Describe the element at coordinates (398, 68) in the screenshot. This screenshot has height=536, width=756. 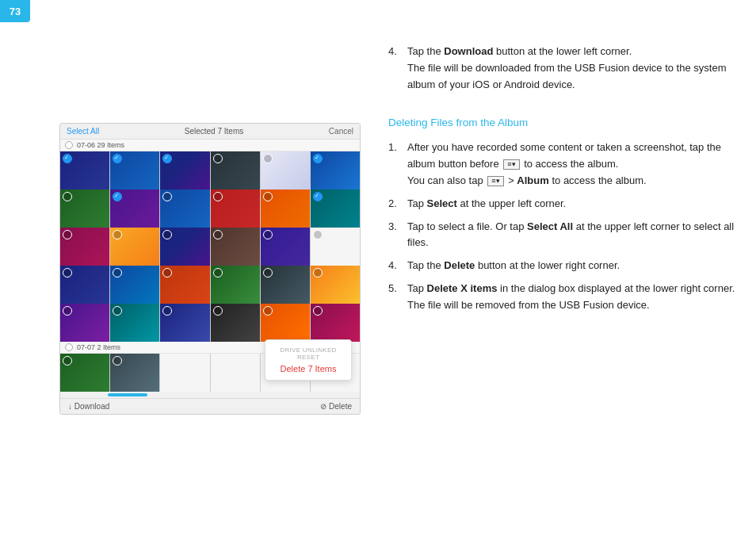
I see `step-number-prior: 4.` at that location.